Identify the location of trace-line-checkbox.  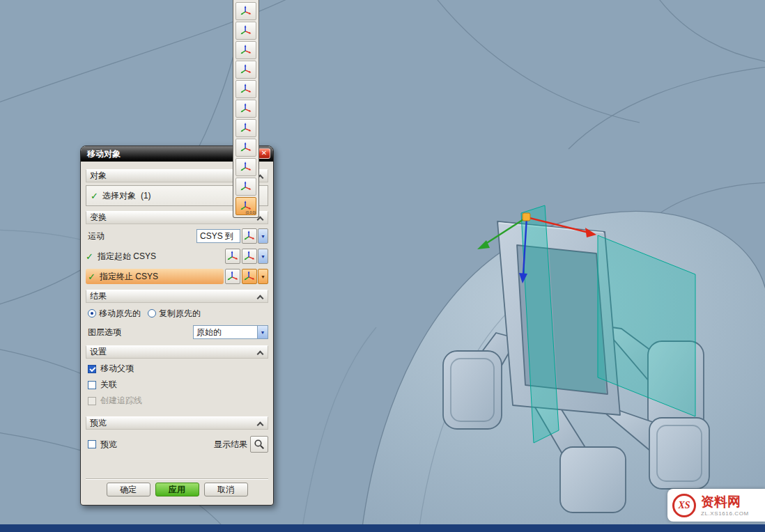
(92, 401).